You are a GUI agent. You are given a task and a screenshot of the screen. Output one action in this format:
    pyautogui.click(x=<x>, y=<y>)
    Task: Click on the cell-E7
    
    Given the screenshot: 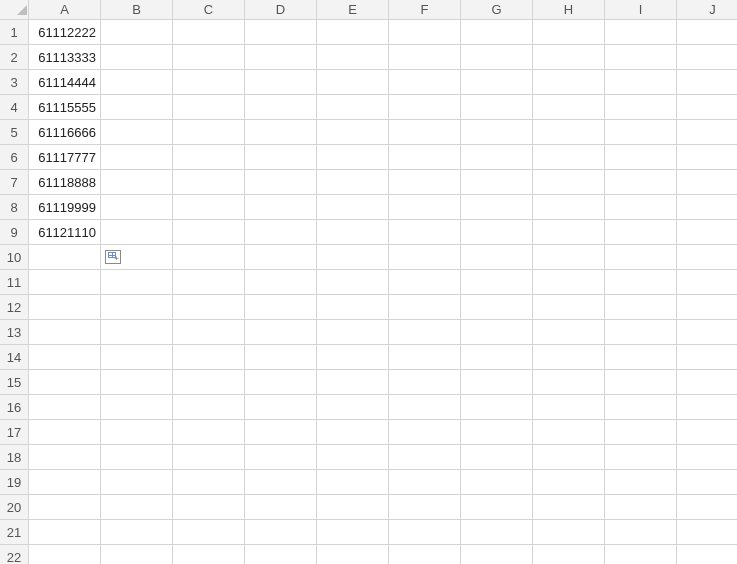 What is the action you would take?
    pyautogui.click(x=353, y=182)
    